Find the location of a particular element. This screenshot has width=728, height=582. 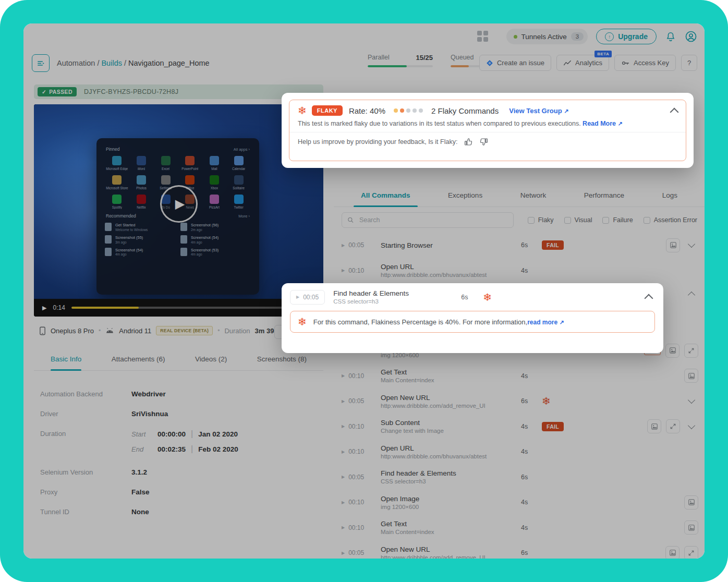

feedback-prompt: Help us improve by providing your feedba… is located at coordinates (378, 142).